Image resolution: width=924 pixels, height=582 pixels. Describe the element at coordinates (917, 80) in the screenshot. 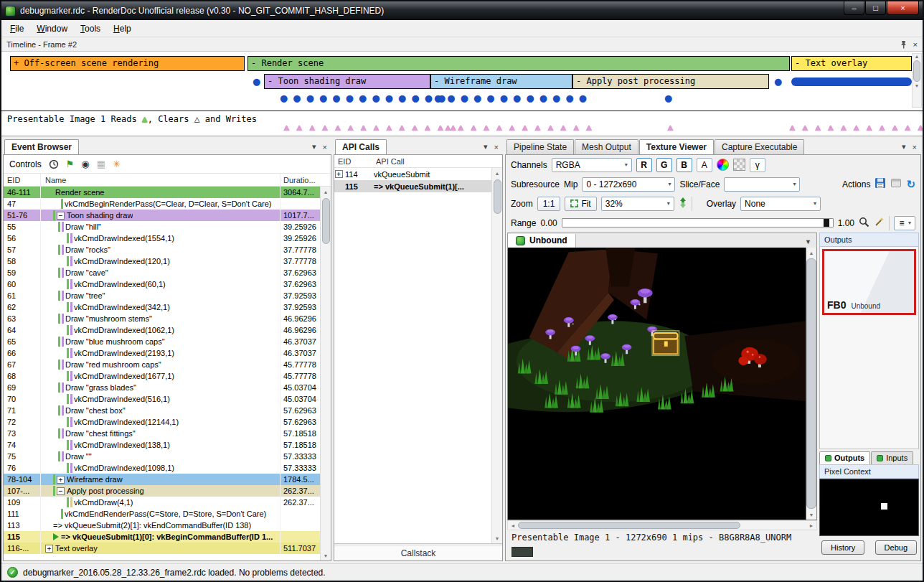

I see `timeline-scrollbar: ▲▼` at that location.